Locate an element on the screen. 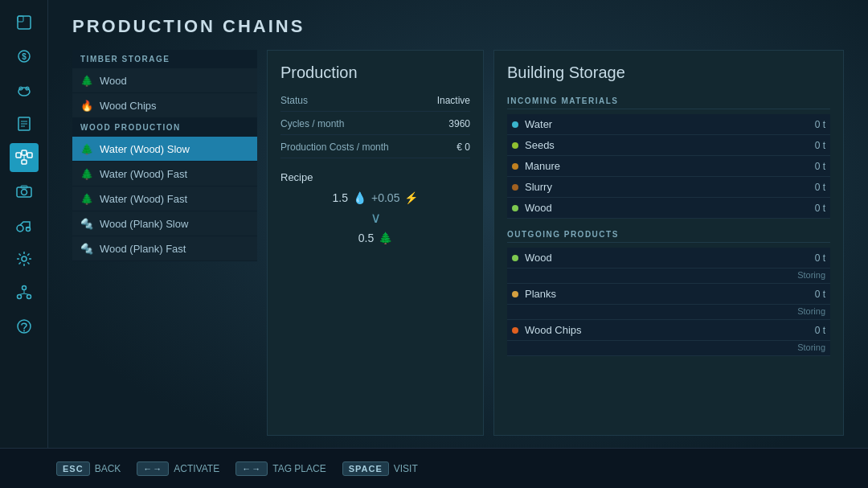 The height and width of the screenshot is (488, 868). outgoing-wood-dot is located at coordinates (515, 258).